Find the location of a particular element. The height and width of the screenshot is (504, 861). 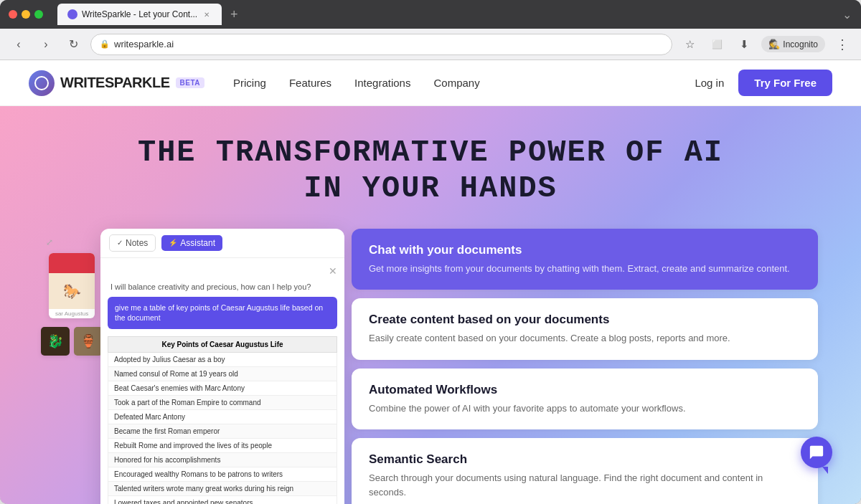

logo: WRITESPARKLE BETA is located at coordinates (116, 83).